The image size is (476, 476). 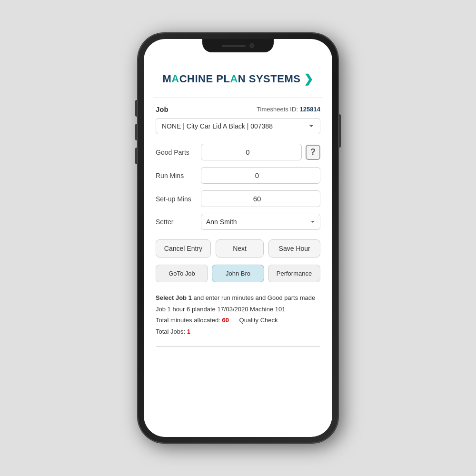 What do you see at coordinates (183, 248) in the screenshot?
I see `cancel-entry-button: Cancel Entry` at bounding box center [183, 248].